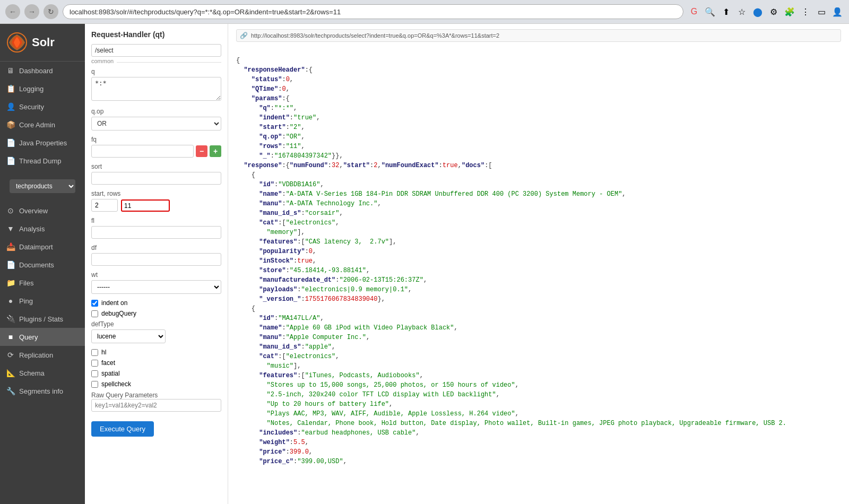 The height and width of the screenshot is (504, 849). Describe the element at coordinates (27, 283) in the screenshot. I see `sidebar-item-label-files: Files` at that location.